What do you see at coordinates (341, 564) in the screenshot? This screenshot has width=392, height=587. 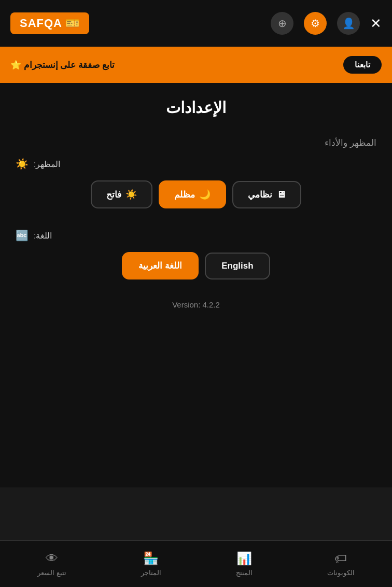 I see `nav-item-coupons: 🏷 الكوبونات` at bounding box center [341, 564].